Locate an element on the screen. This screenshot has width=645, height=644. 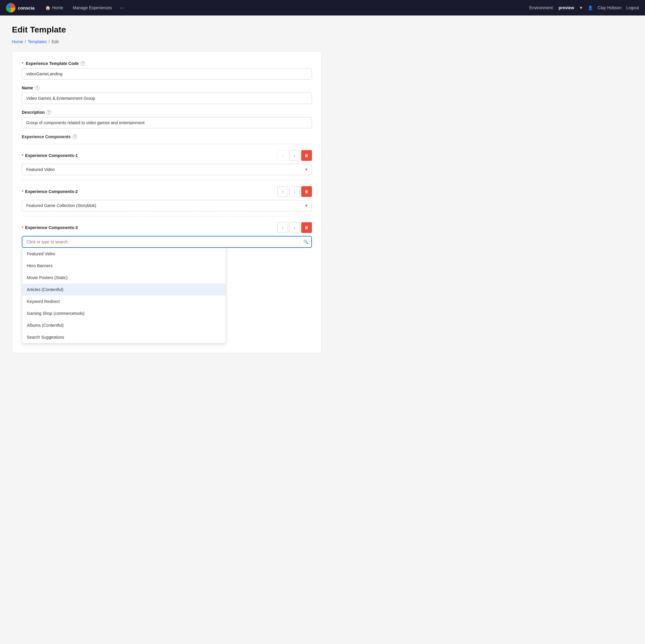
component-3-search-wrapper: 🔍 is located at coordinates (167, 242).